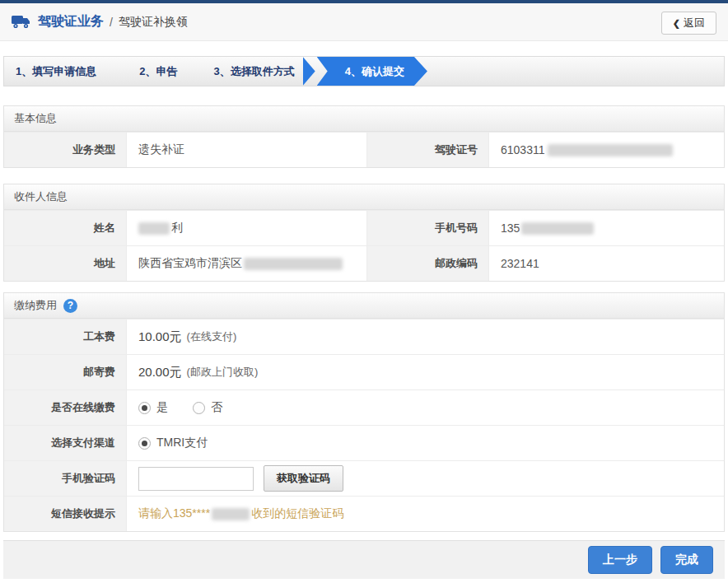  I want to click on radio-no-label: 否, so click(217, 408).